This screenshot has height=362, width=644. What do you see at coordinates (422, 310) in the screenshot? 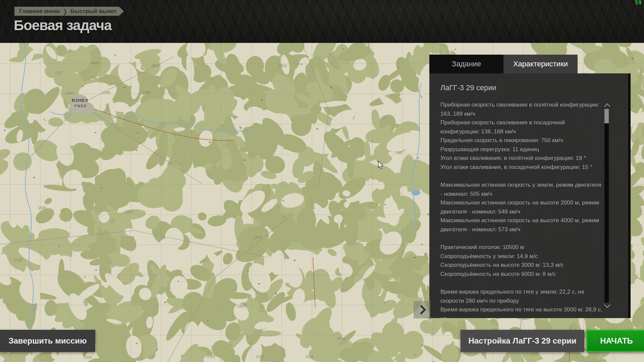
I see `panel-next-arrow-button` at bounding box center [422, 310].